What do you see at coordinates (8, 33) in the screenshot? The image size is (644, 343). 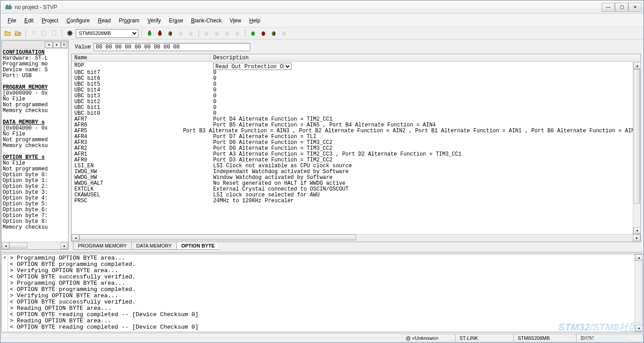 I see `open-icon` at bounding box center [8, 33].